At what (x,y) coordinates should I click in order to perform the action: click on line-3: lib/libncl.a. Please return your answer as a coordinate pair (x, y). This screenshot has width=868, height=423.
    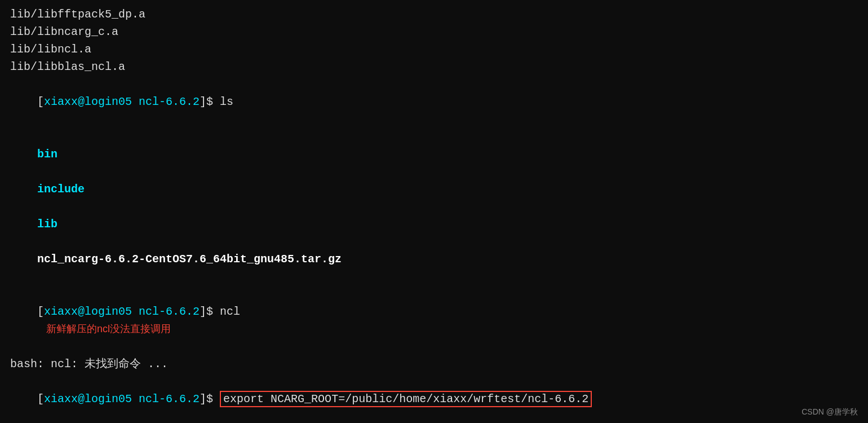
    Looking at the image, I should click on (434, 50).